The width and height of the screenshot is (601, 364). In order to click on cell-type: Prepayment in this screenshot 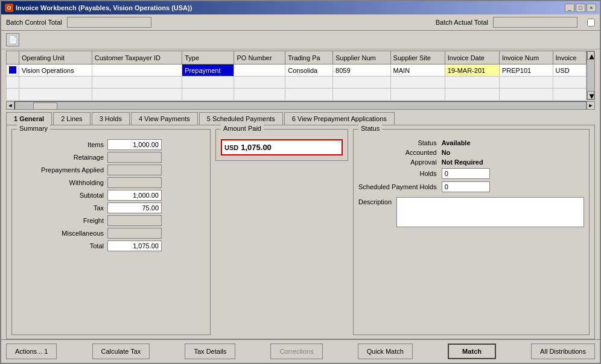, I will do `click(208, 71)`.